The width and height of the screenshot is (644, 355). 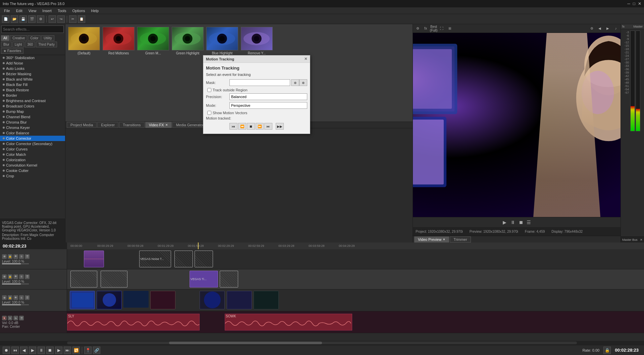 I want to click on fx-tab-utility: Utility, so click(x=48, y=38).